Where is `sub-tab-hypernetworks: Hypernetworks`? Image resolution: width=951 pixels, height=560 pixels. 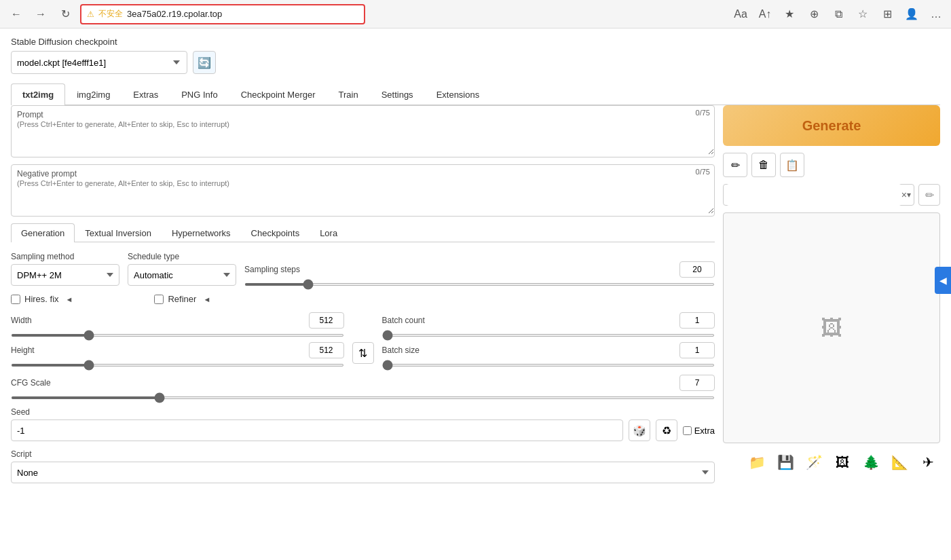 sub-tab-hypernetworks: Hypernetworks is located at coordinates (201, 233).